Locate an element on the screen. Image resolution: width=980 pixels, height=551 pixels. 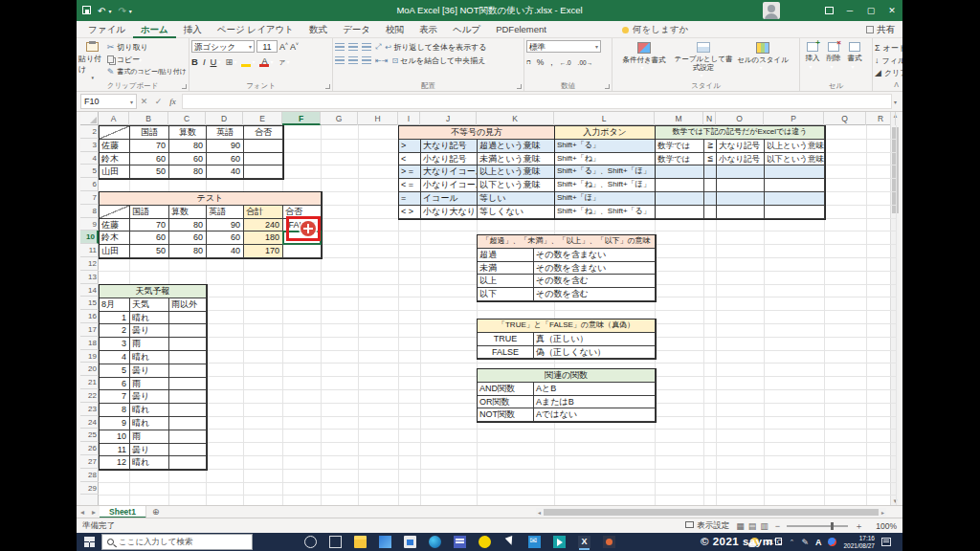
cell: < is located at coordinates (410, 160).